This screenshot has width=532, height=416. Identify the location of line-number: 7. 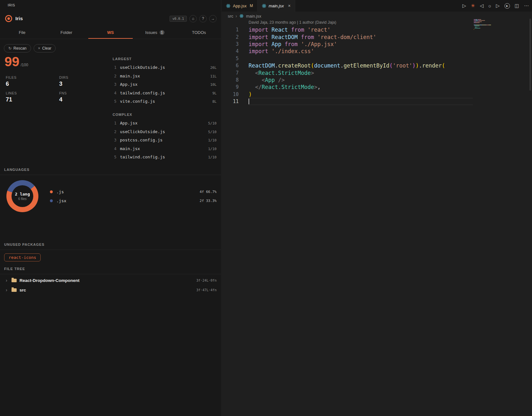
(230, 73).